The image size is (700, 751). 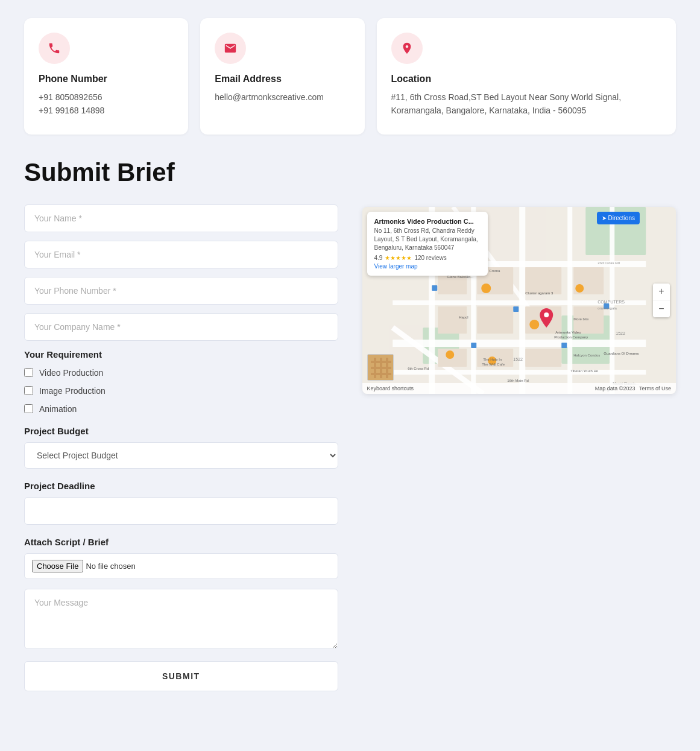 I want to click on email-card-lines: hello@artmonkscreative.com, so click(x=282, y=97).